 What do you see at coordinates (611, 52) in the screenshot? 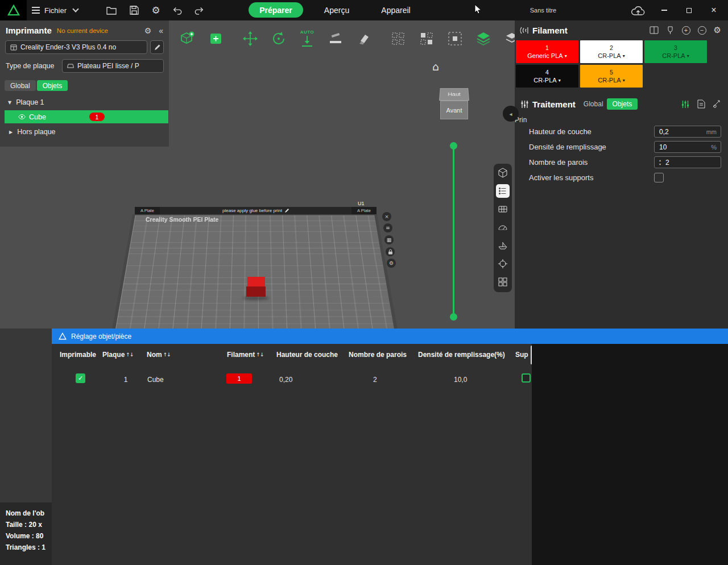
I see `filament-slot-2: 2 CR-PLA▾` at bounding box center [611, 52].